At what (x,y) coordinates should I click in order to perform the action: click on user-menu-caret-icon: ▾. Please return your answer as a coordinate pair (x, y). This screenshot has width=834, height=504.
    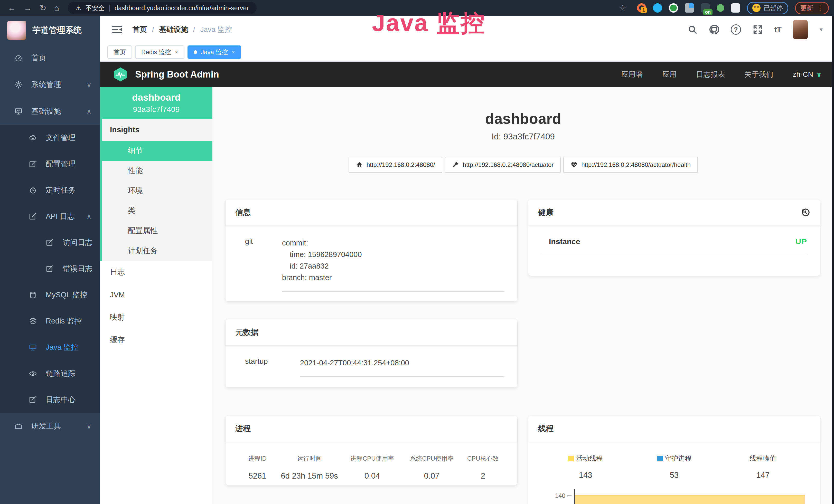
    Looking at the image, I should click on (821, 30).